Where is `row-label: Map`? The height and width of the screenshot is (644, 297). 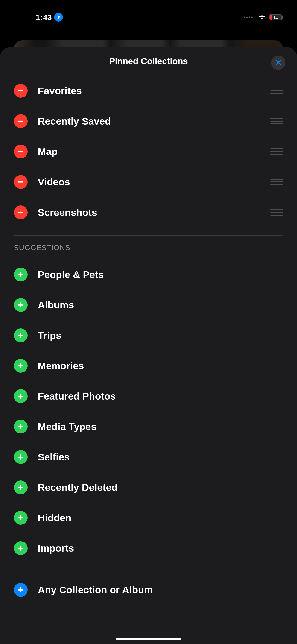 row-label: Map is located at coordinates (149, 152).